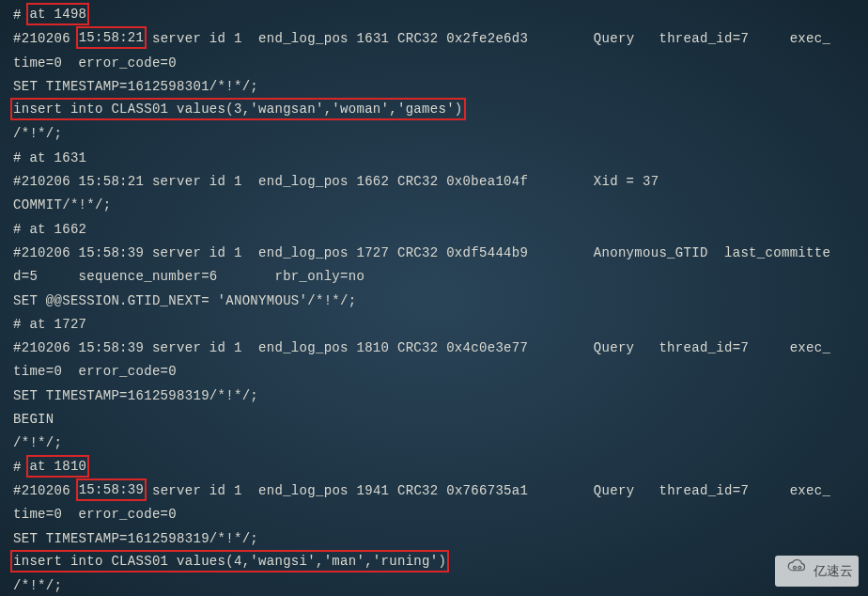  Describe the element at coordinates (434, 15) in the screenshot. I see `log-line: # at 1498` at that location.